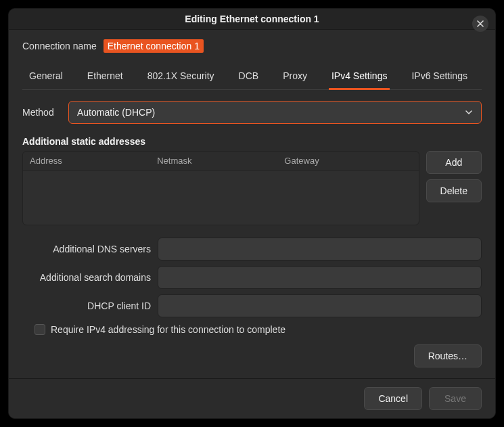 The image size is (504, 427). What do you see at coordinates (275, 112) in the screenshot?
I see `method-select: Automatic (DHCP)` at bounding box center [275, 112].